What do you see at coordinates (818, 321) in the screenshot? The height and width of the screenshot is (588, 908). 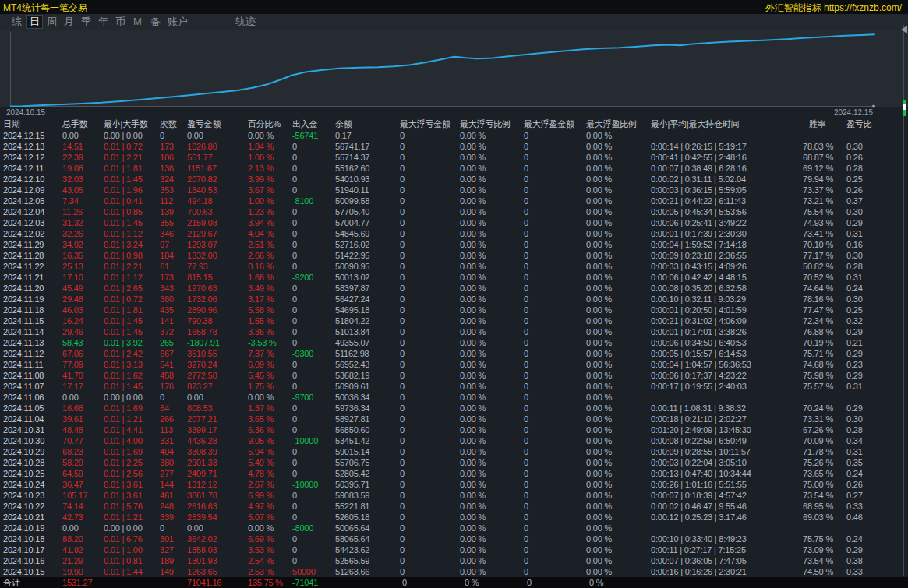 I see `cell-win-rate: 72.34 %` at bounding box center [818, 321].